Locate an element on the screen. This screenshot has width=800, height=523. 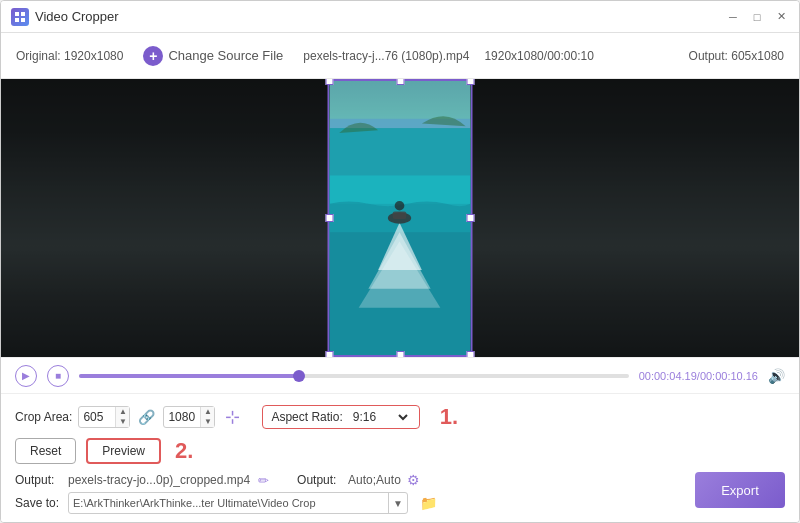
crop-selection is located at coordinates (400, 218).